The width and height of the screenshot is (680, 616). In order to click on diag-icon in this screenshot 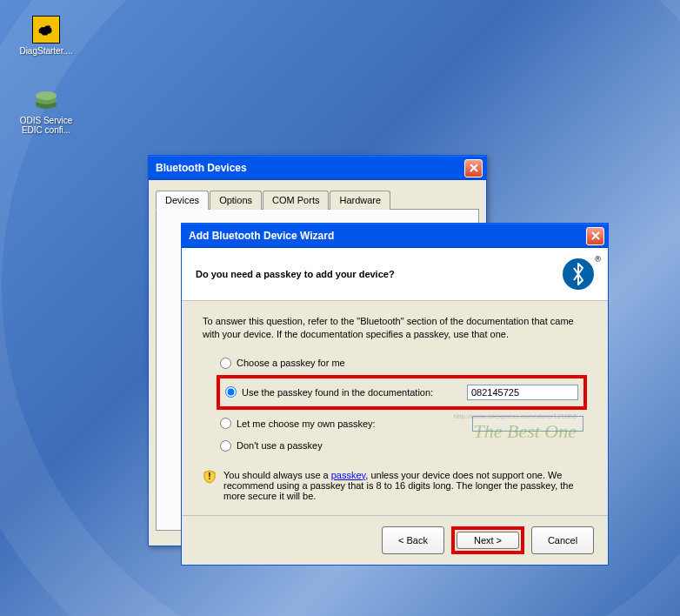, I will do `click(46, 30)`.